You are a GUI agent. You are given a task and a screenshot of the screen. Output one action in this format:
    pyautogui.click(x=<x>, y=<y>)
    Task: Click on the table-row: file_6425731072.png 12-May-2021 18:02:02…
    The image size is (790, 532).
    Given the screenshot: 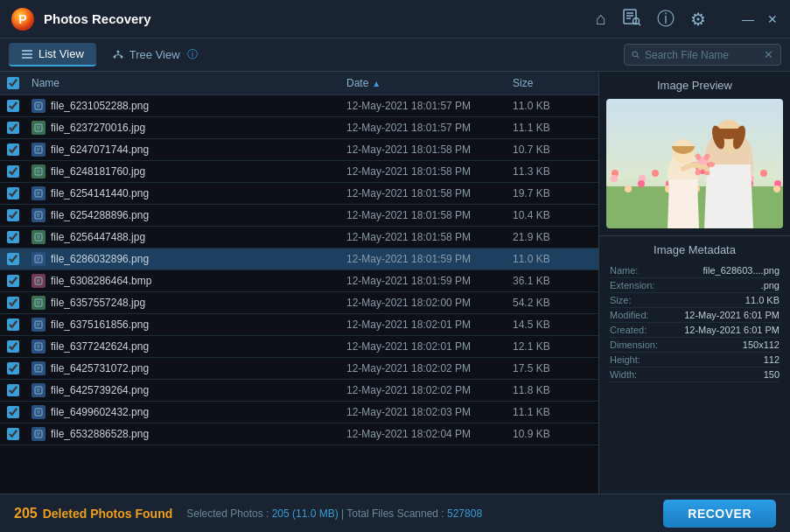 What is the action you would take?
    pyautogui.click(x=299, y=369)
    